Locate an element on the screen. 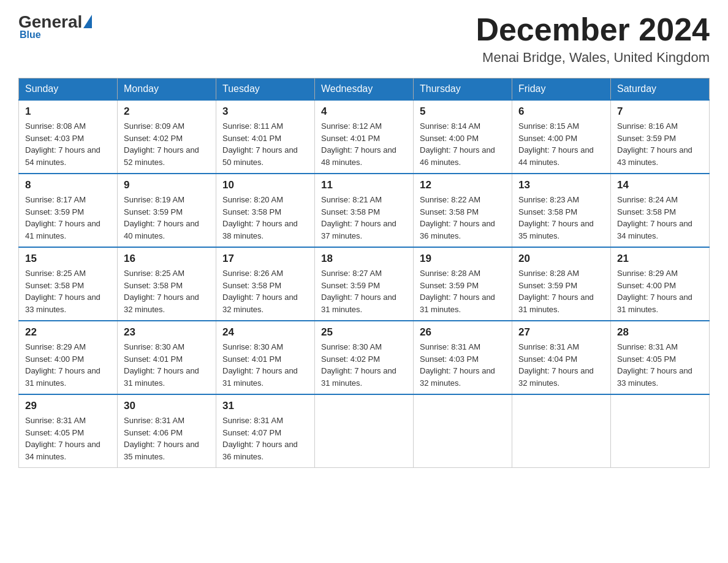  calendar-cell: 12Sunrise: 8:22 AMSunset: 3:58 PMDayligh… is located at coordinates (463, 210).